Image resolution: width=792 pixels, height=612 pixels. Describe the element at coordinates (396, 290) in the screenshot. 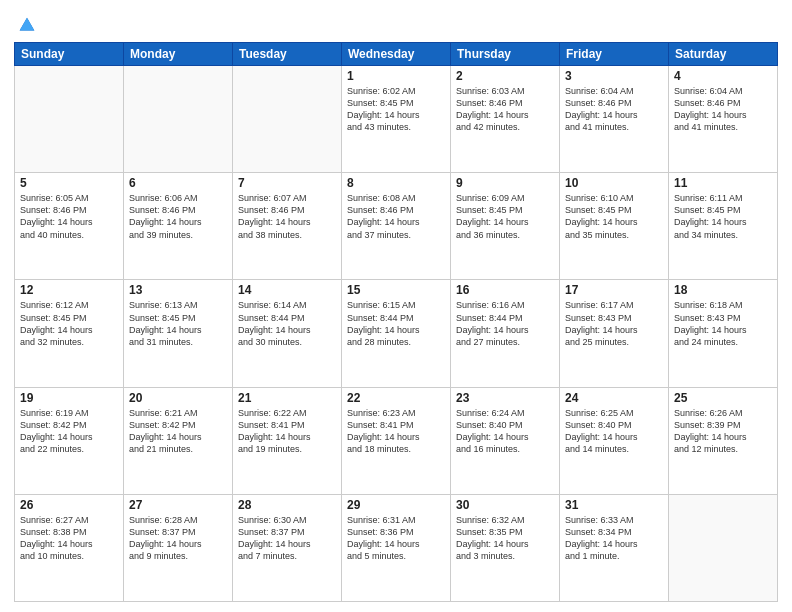

I see `day-number: 15` at that location.